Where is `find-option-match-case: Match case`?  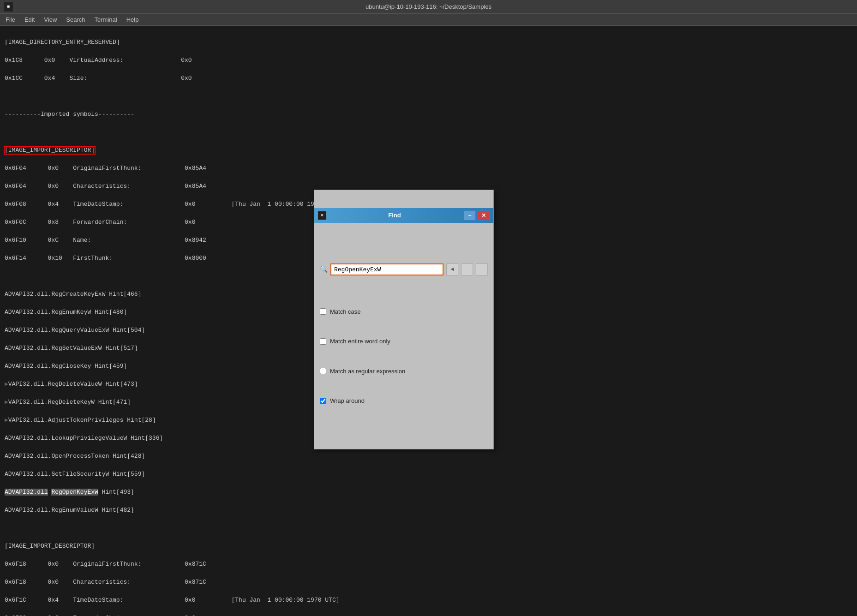
find-option-match-case: Match case is located at coordinates (404, 312).